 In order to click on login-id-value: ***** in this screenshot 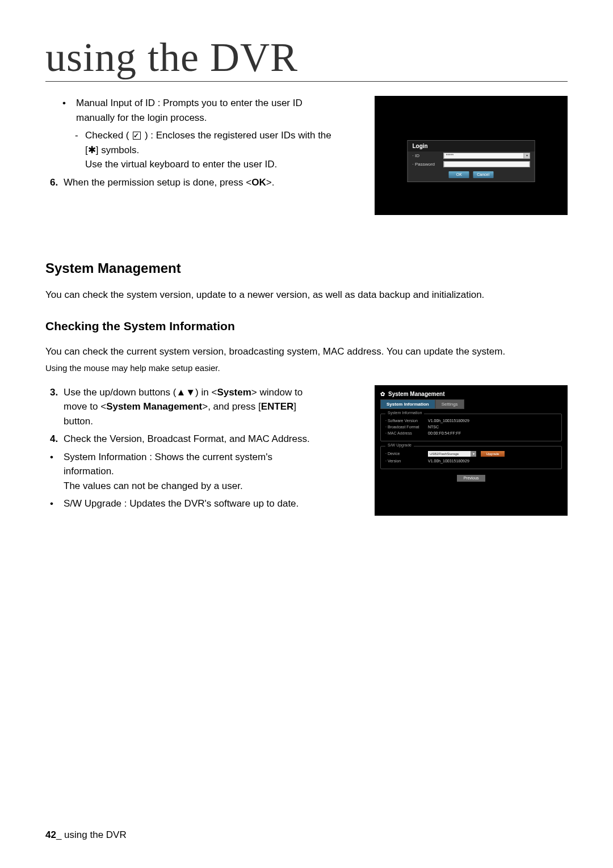, I will do `click(450, 155)`.